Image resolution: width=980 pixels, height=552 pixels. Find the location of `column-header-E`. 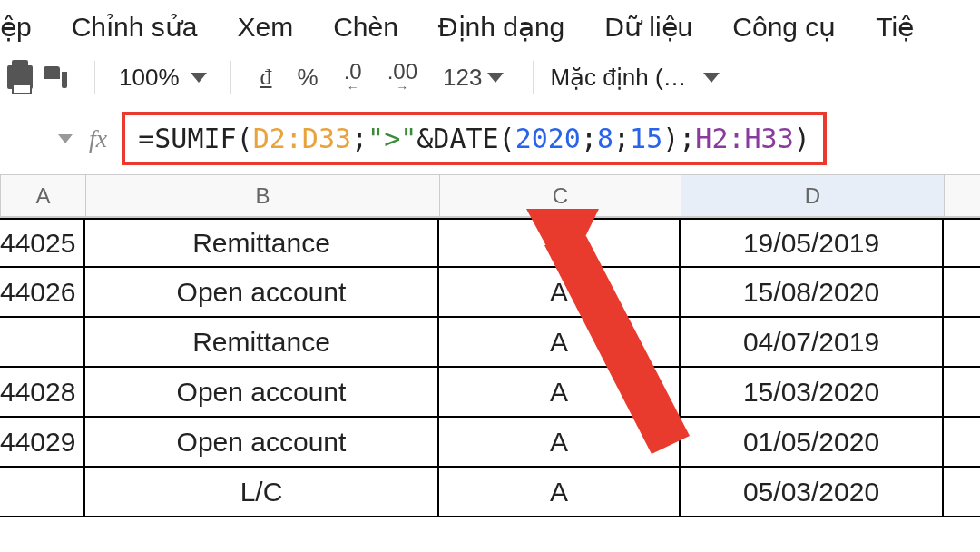

column-header-E is located at coordinates (962, 196).